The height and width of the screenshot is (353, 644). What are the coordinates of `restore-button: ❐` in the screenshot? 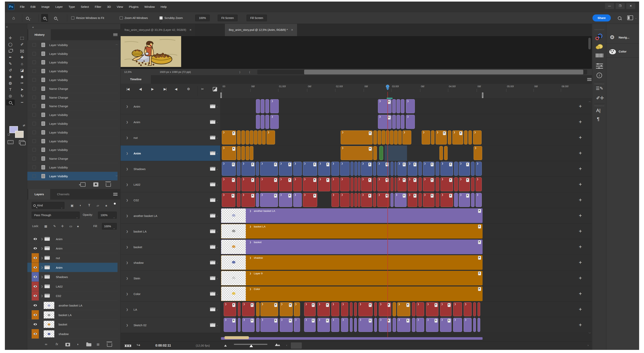 It's located at (620, 6).